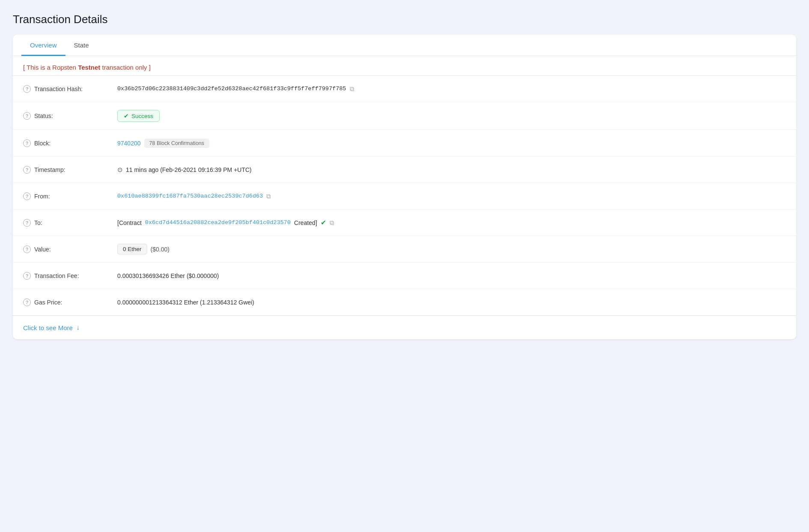  I want to click on help-icon-from: ?, so click(27, 196).